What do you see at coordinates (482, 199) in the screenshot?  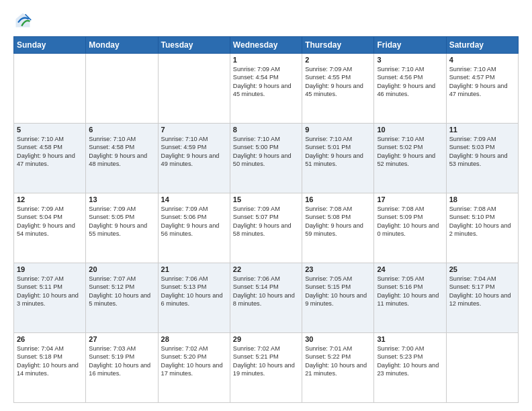 I see `day-number: 18` at bounding box center [482, 199].